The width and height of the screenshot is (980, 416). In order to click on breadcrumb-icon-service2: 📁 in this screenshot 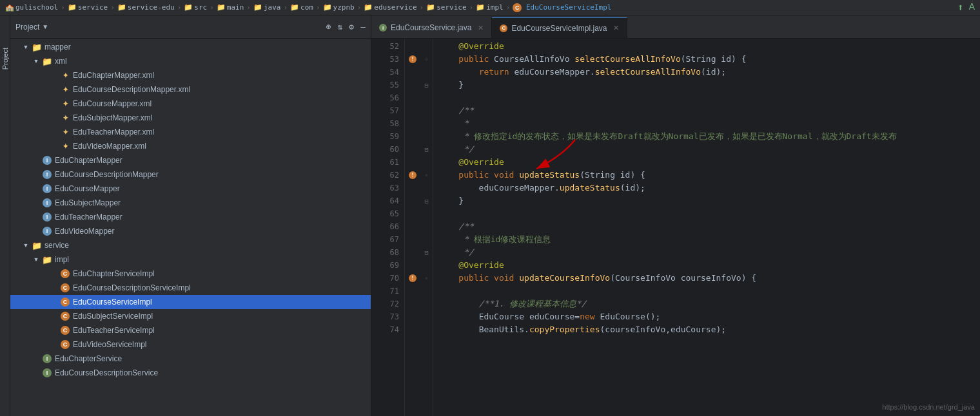, I will do `click(431, 8)`.